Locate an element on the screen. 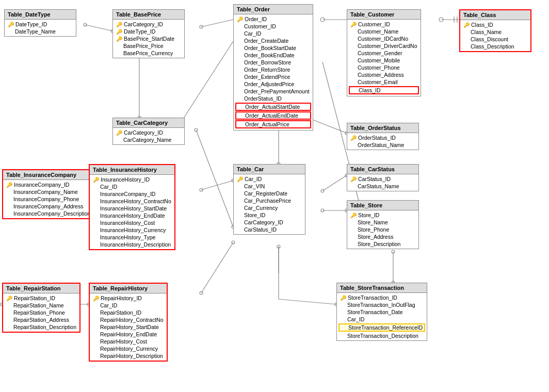 This screenshot has width=549, height=392. field-insurancecompany_phone: InsuranceCompany_Phone is located at coordinates (49, 199).